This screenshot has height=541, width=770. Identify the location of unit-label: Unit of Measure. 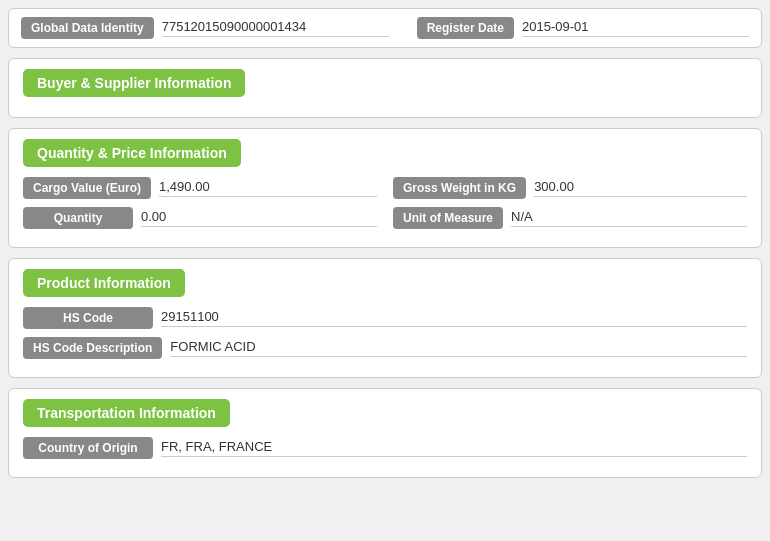
(448, 218).